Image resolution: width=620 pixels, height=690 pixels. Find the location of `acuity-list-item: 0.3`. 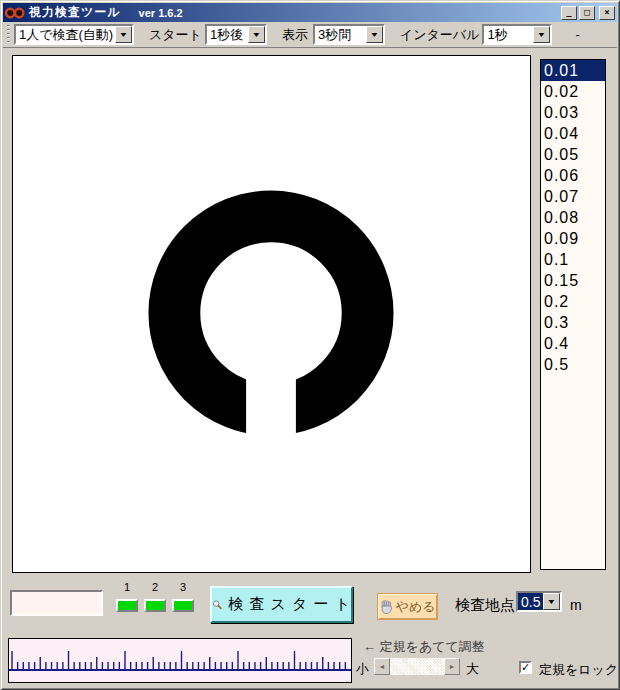

acuity-list-item: 0.3 is located at coordinates (573, 322).